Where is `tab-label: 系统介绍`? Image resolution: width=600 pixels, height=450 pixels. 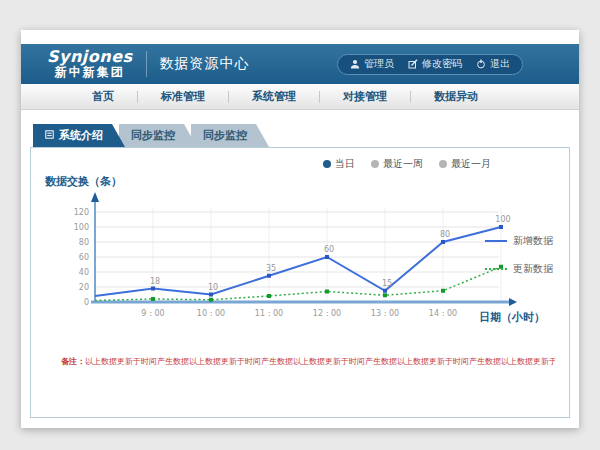
tab-label: 系统介绍 is located at coordinates (81, 136).